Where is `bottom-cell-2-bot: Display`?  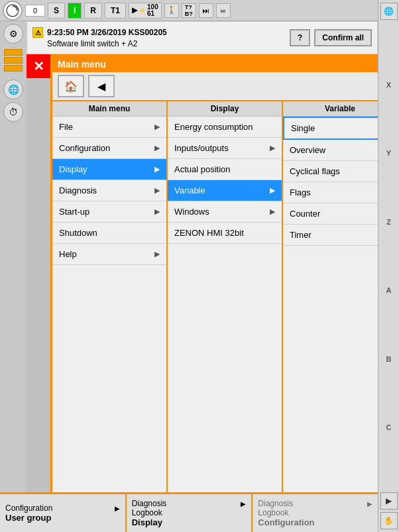 bottom-cell-2-bot: Display is located at coordinates (190, 522).